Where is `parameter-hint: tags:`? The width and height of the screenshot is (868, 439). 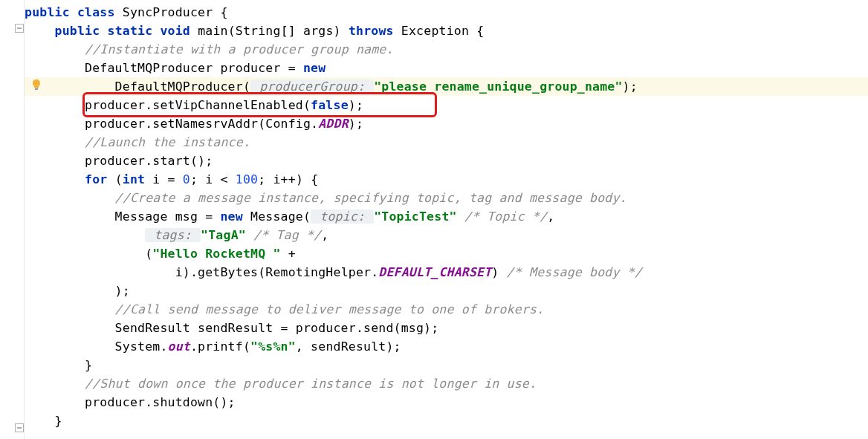 parameter-hint: tags: is located at coordinates (172, 235).